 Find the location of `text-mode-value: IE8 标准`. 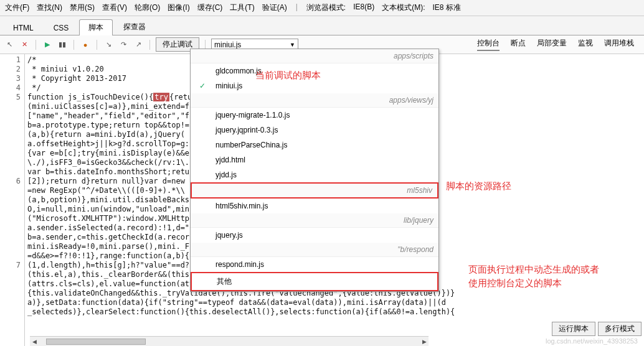

text-mode-value: IE8 标准 is located at coordinates (446, 7).